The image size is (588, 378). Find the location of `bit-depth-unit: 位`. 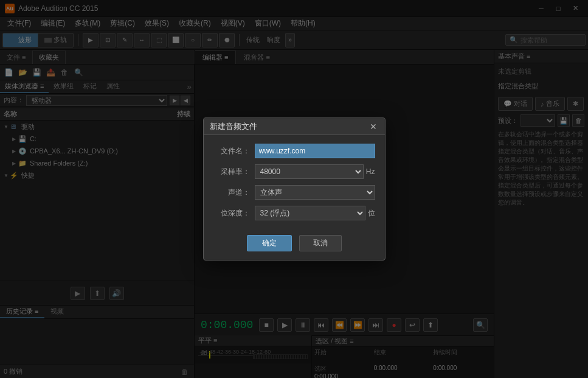

bit-depth-unit: 位 is located at coordinates (372, 213).